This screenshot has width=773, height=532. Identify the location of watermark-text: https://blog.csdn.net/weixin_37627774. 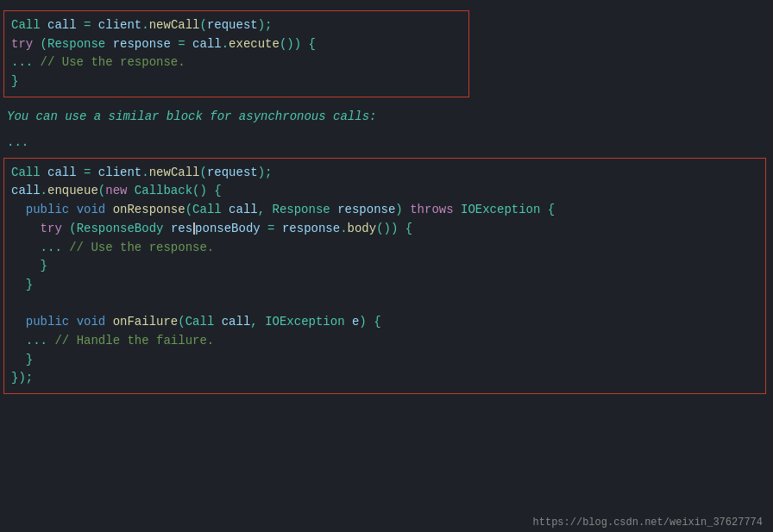
(648, 523).